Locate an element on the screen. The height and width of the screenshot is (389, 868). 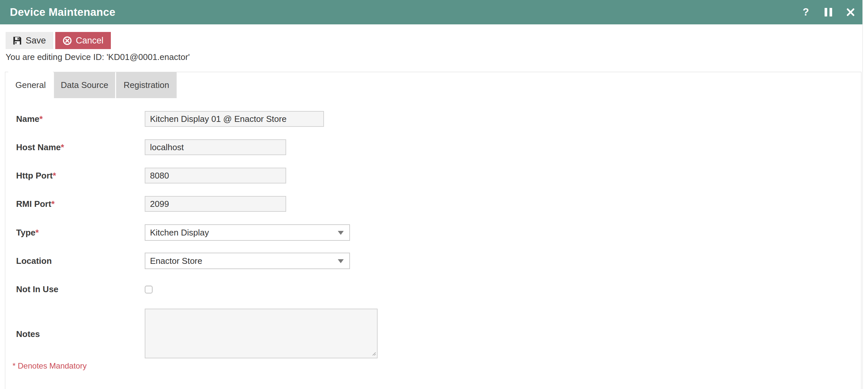
tab-general: General is located at coordinates (30, 85).